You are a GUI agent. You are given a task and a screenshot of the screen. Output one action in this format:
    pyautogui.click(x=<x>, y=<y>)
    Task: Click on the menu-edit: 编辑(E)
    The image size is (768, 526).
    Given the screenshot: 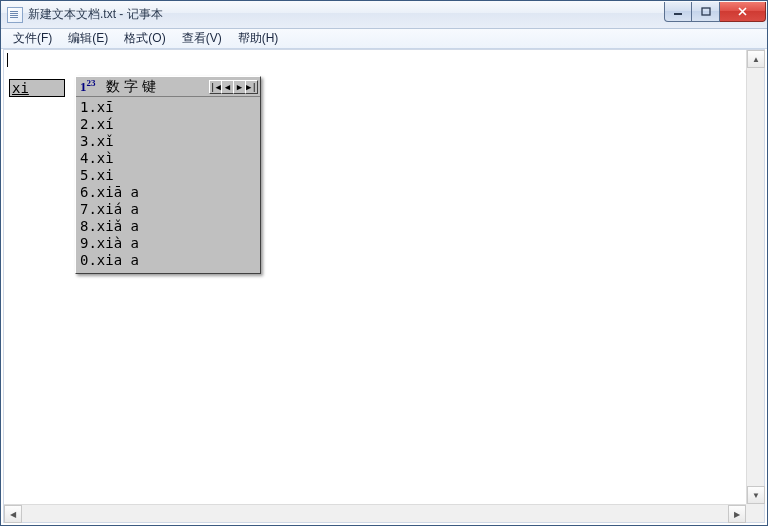 What is the action you would take?
    pyautogui.click(x=88, y=38)
    